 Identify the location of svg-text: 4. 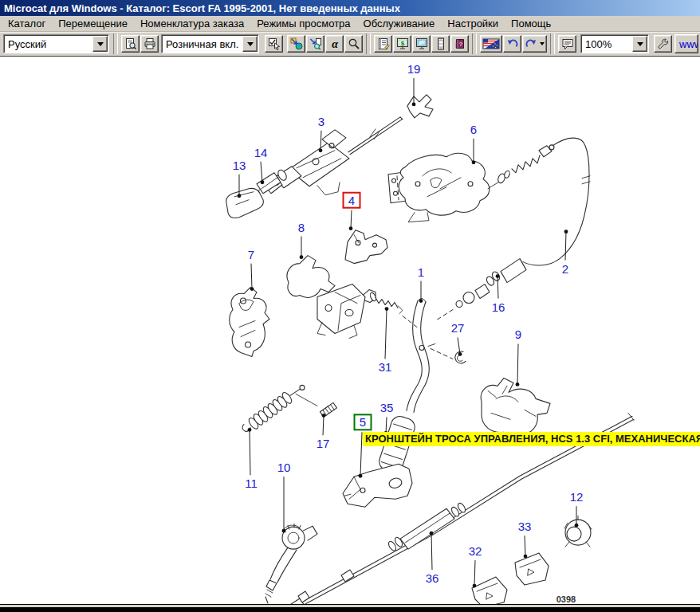
(352, 201).